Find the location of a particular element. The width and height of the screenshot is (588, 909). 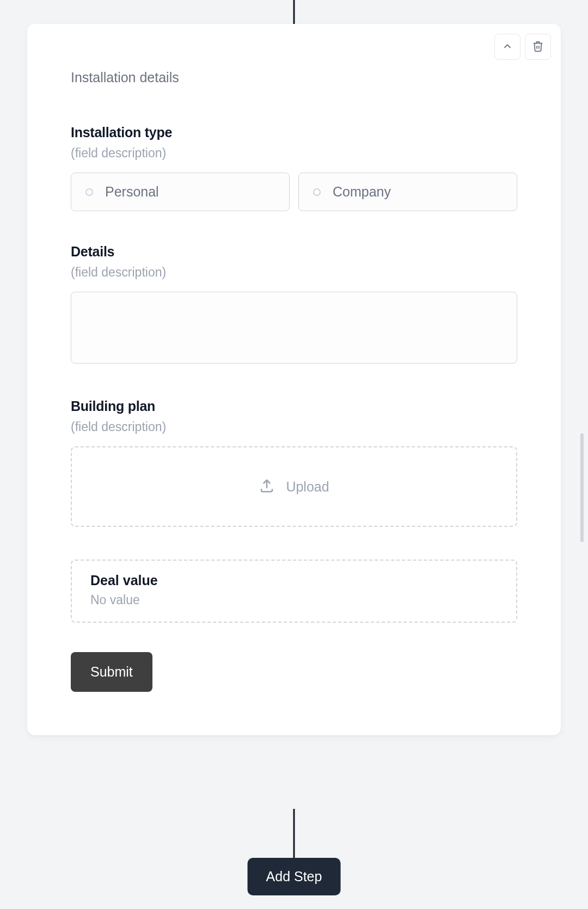

radio-option-label: Company is located at coordinates (362, 192).